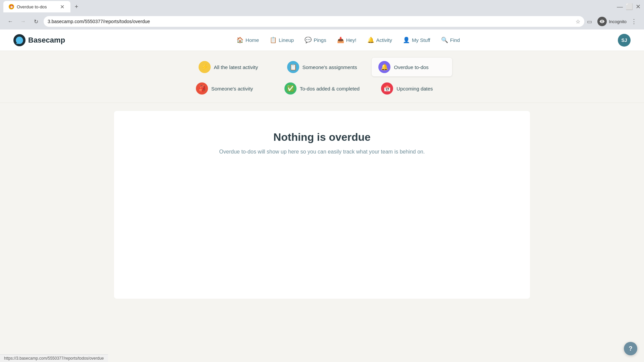 The image size is (644, 362). Describe the element at coordinates (232, 88) in the screenshot. I see `someones-activity-label: Someone's activity` at that location.